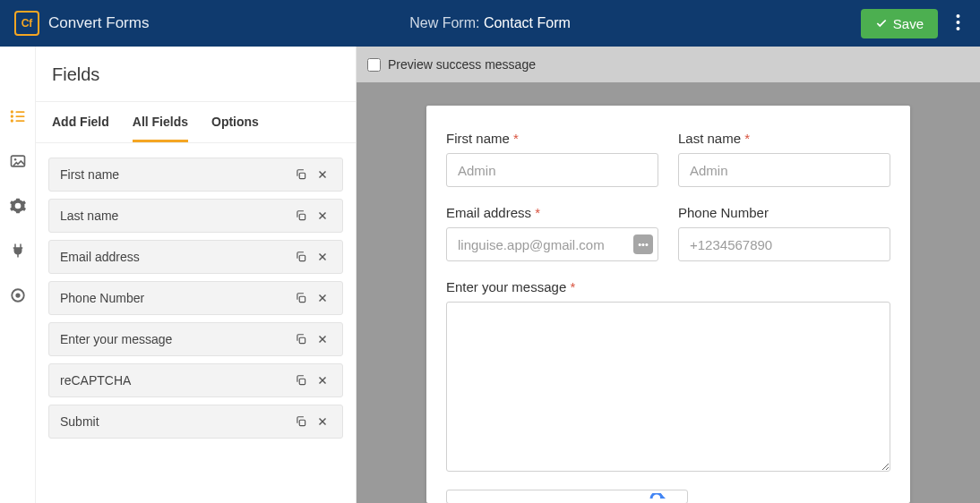 Image resolution: width=980 pixels, height=503 pixels. Describe the element at coordinates (195, 380) in the screenshot. I see `field-item: reCAPTCHA` at that location.